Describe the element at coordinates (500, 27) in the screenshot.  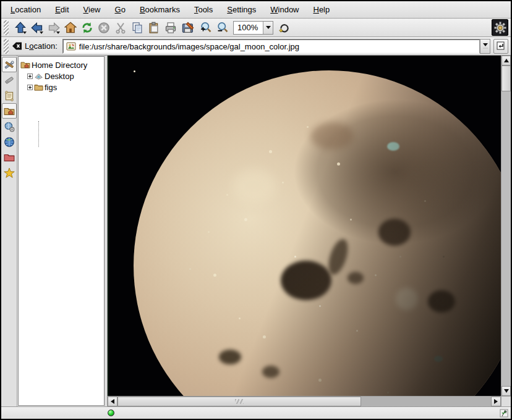
I see `konqueror-throbber` at that location.